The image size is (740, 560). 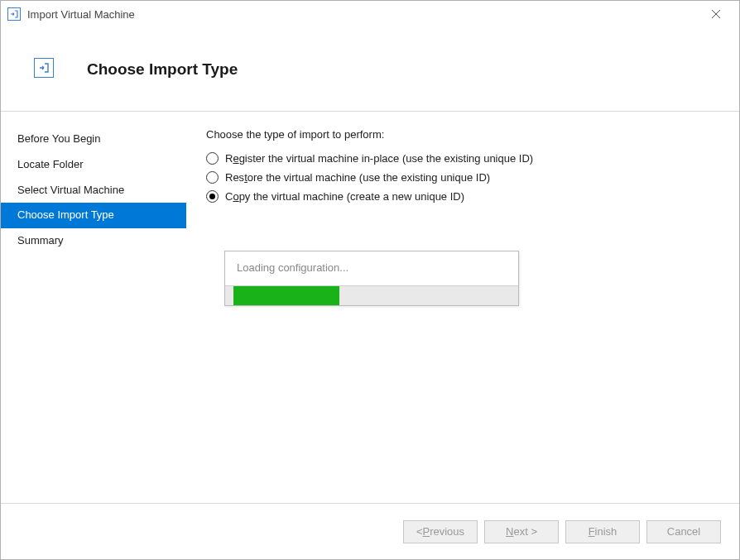 What do you see at coordinates (344, 197) in the screenshot?
I see `radio-label: Copy the virtual machine (create a new u…` at bounding box center [344, 197].